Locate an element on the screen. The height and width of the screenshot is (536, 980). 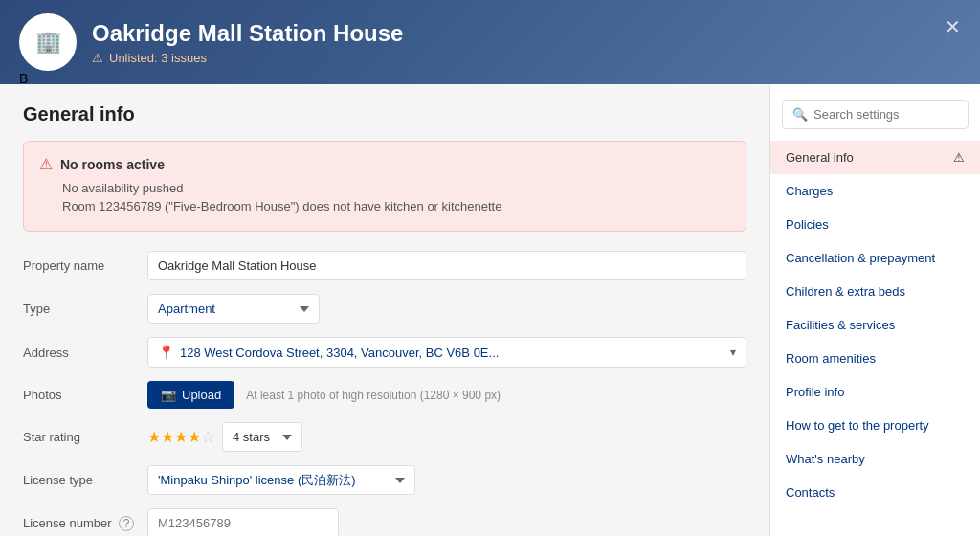
nav-label-policies: Policies is located at coordinates (808, 224).